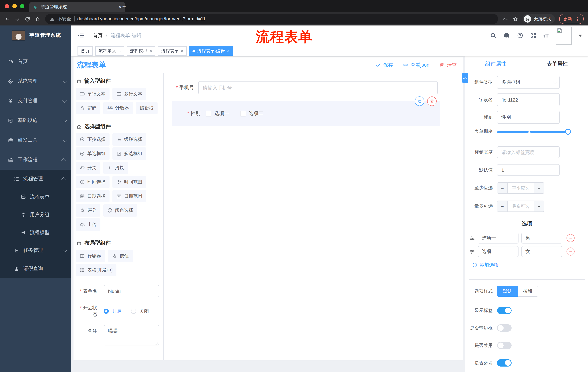  I want to click on forward-icon, so click(17, 19).